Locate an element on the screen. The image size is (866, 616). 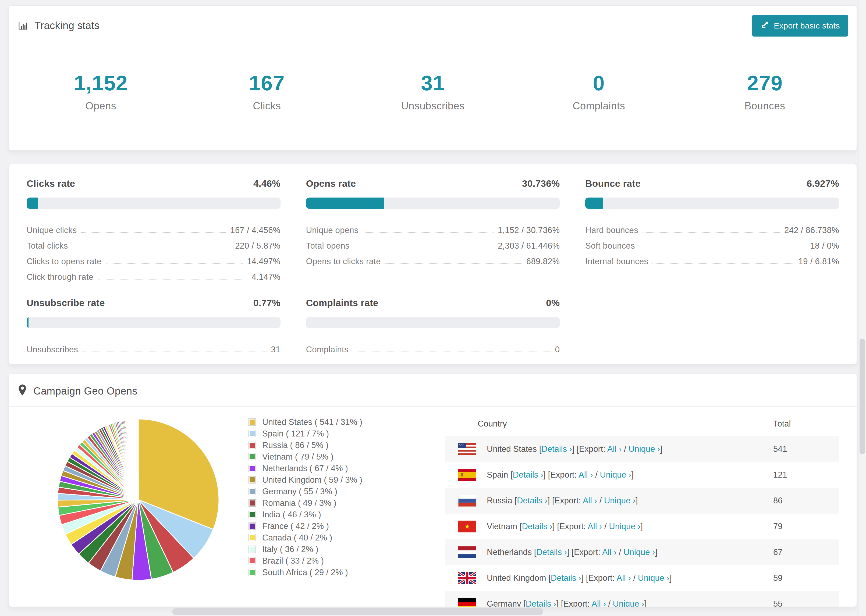
vertical-scrollbar-thumb is located at coordinates (862, 396).